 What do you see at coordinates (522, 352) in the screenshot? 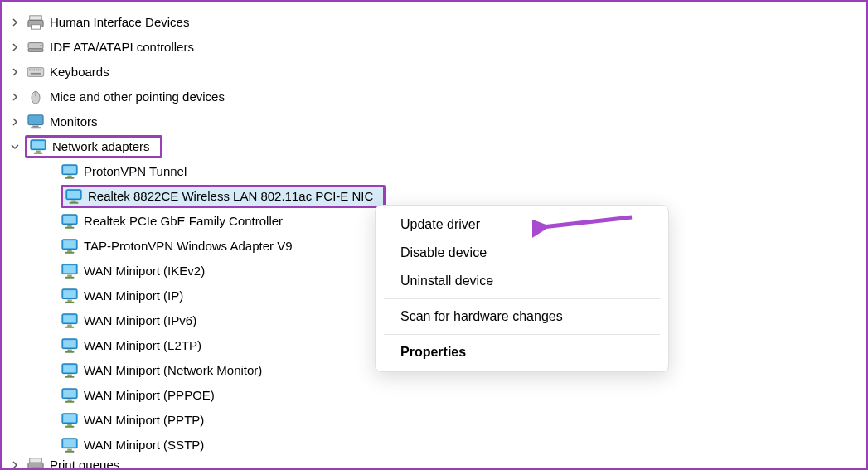
I see `menu-properties: Properties` at bounding box center [522, 352].